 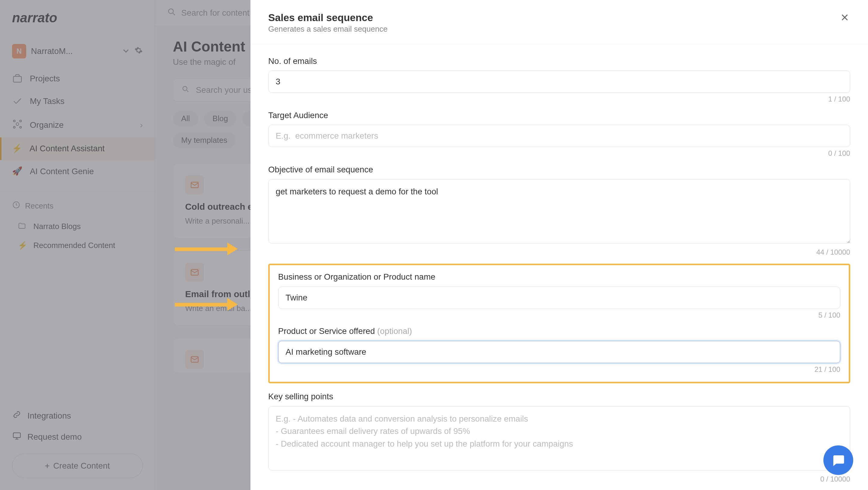 What do you see at coordinates (559, 396) in the screenshot?
I see `key-selling-label: Key selling points` at bounding box center [559, 396].